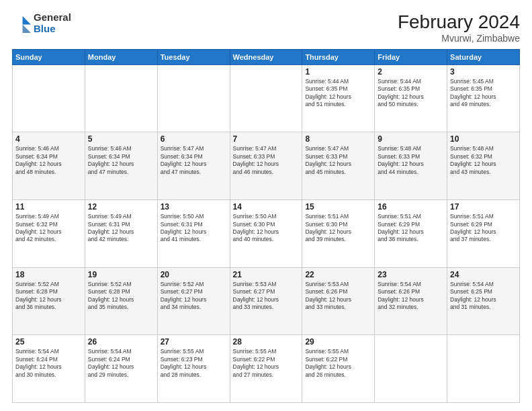 This screenshot has height=411, width=532. What do you see at coordinates (193, 161) in the screenshot?
I see `day-info: Sunrise: 5:47 AMSunset: 6:34 PMDaylight:…` at bounding box center [193, 161].